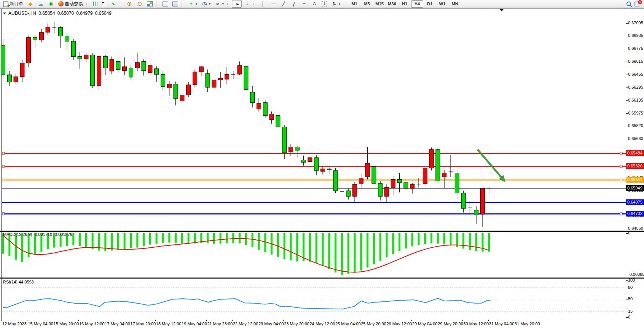 This screenshot has width=644, height=328. What do you see at coordinates (104, 4) in the screenshot?
I see `candlestick-chart-button` at bounding box center [104, 4].